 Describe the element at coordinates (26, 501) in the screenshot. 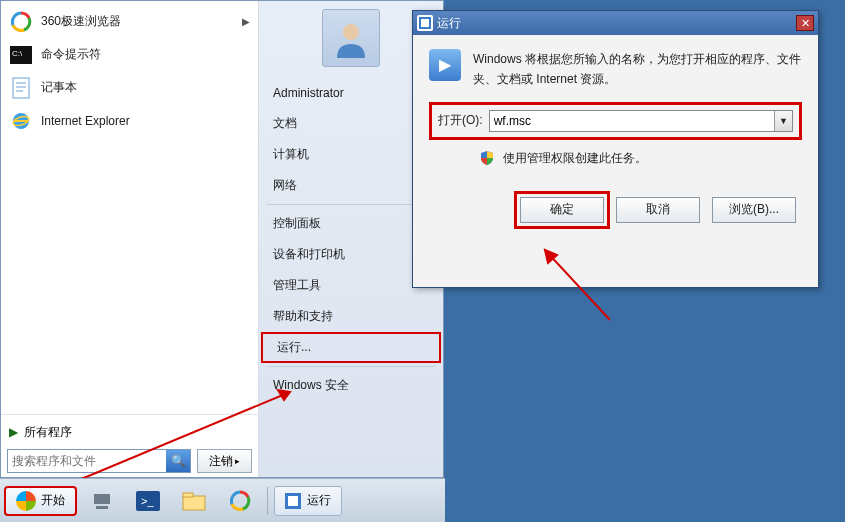

I see `windows-orb-icon` at that location.